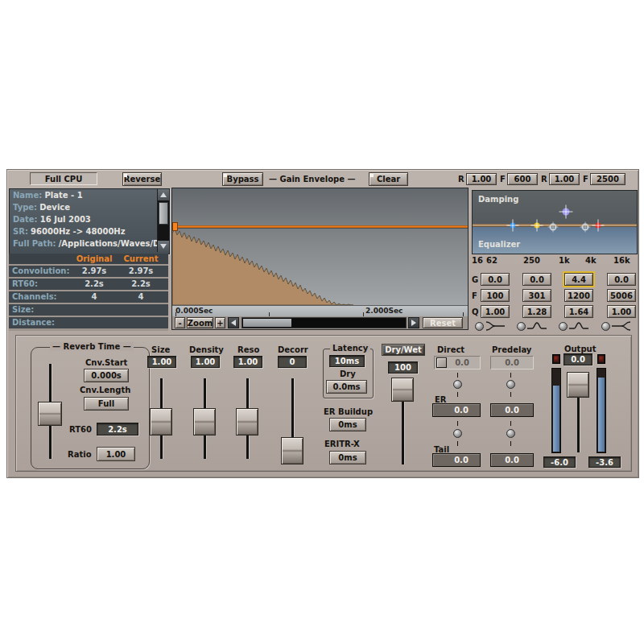  What do you see at coordinates (348, 425) in the screenshot?
I see `er-buildup-field: 0ms` at bounding box center [348, 425].